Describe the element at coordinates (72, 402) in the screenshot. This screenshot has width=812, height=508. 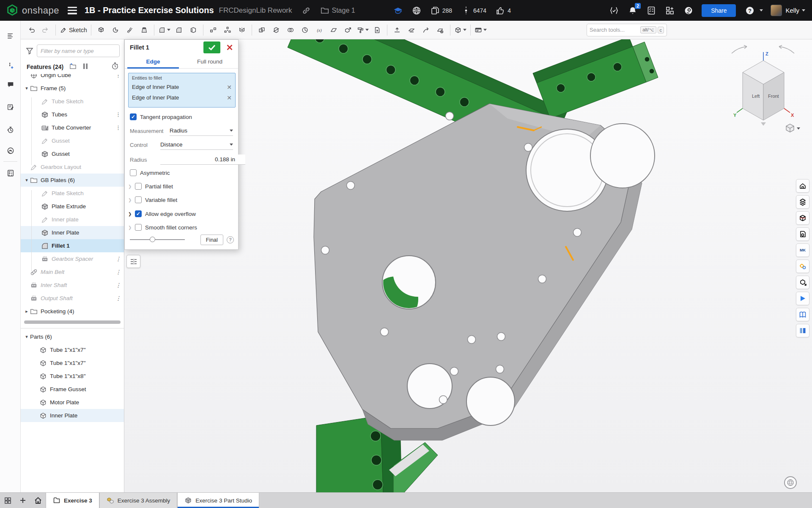
I see `part-item-motor-plate: Motor Plate` at that location.